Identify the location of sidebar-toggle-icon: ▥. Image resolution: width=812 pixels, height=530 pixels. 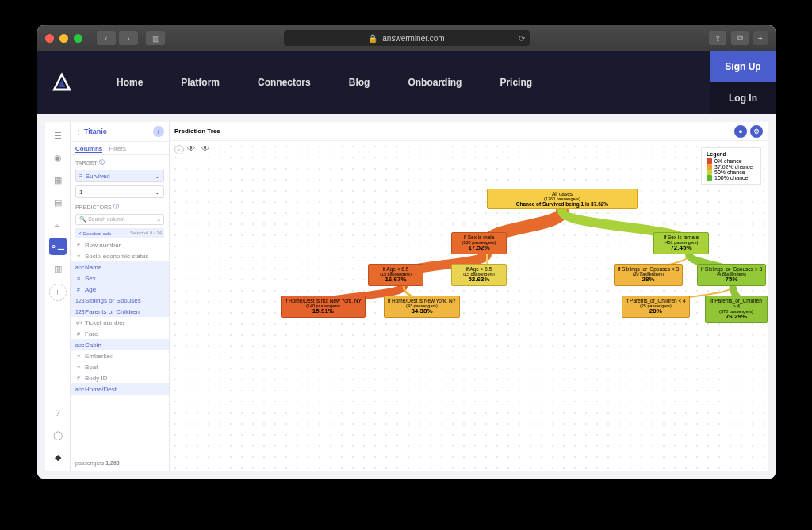
(155, 38).